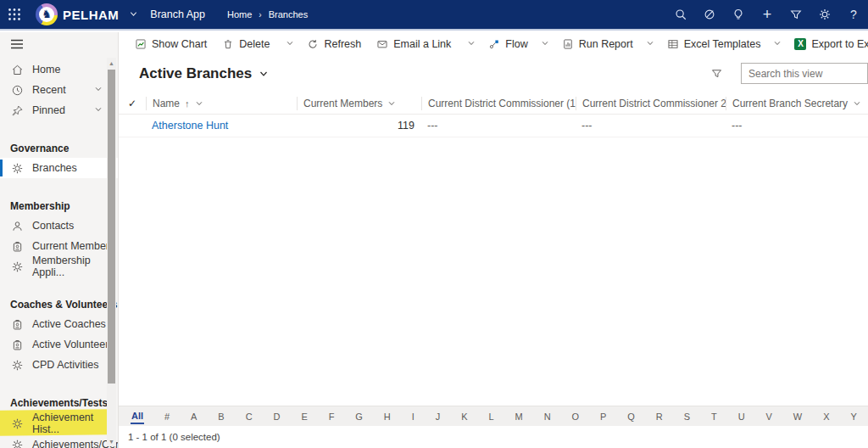 The width and height of the screenshot is (868, 448). What do you see at coordinates (132, 104) in the screenshot?
I see `select-all-checkbox: ✓` at bounding box center [132, 104].